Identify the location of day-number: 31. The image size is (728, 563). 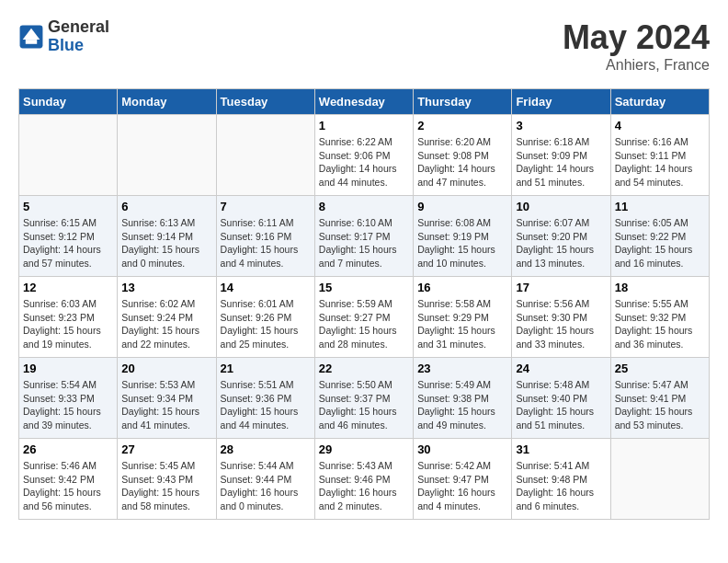
(561, 449).